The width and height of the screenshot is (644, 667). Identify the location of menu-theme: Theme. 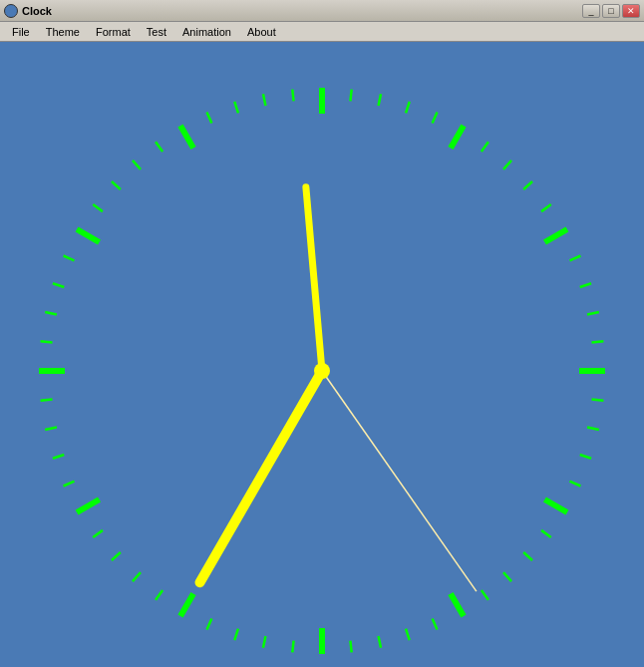
(63, 32).